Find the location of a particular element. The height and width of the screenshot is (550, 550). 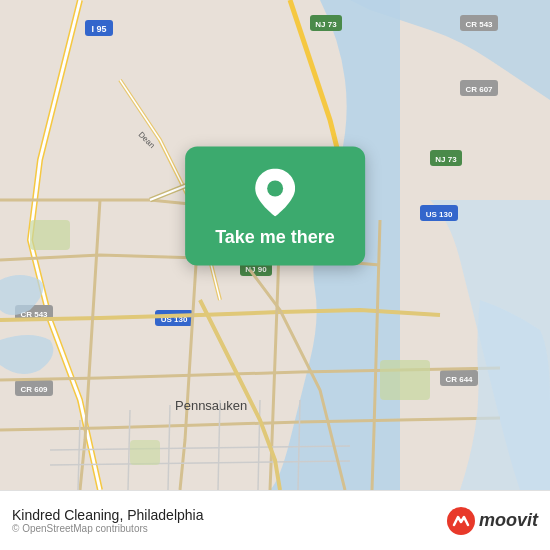

location-name: Kindred Cleaning, Philadelphia is located at coordinates (224, 515).